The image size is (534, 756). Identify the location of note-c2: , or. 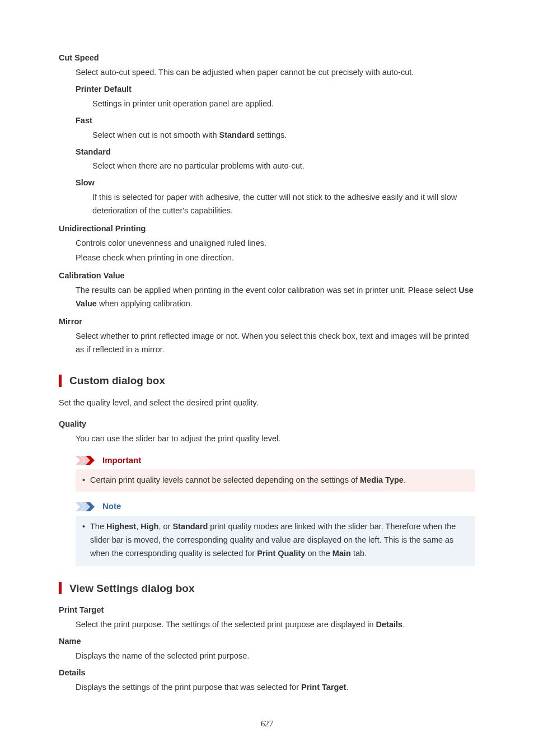
(166, 526).